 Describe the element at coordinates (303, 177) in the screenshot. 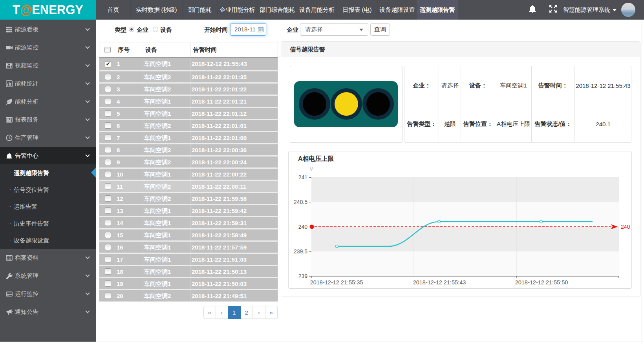

I see `svg-text: 241` at that location.